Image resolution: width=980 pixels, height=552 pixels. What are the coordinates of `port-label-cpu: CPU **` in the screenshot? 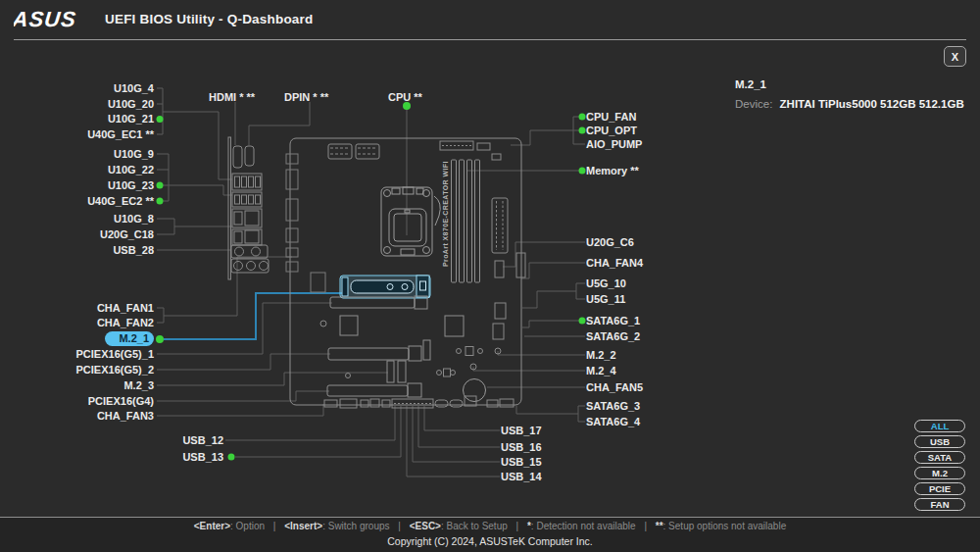 It's located at (406, 97).